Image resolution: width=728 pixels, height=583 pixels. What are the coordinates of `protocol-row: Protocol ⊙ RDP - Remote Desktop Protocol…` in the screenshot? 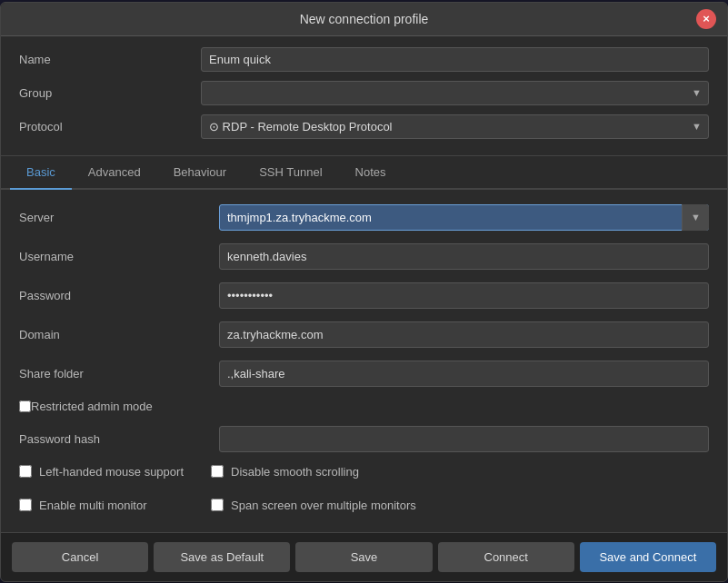 It's located at (364, 127).